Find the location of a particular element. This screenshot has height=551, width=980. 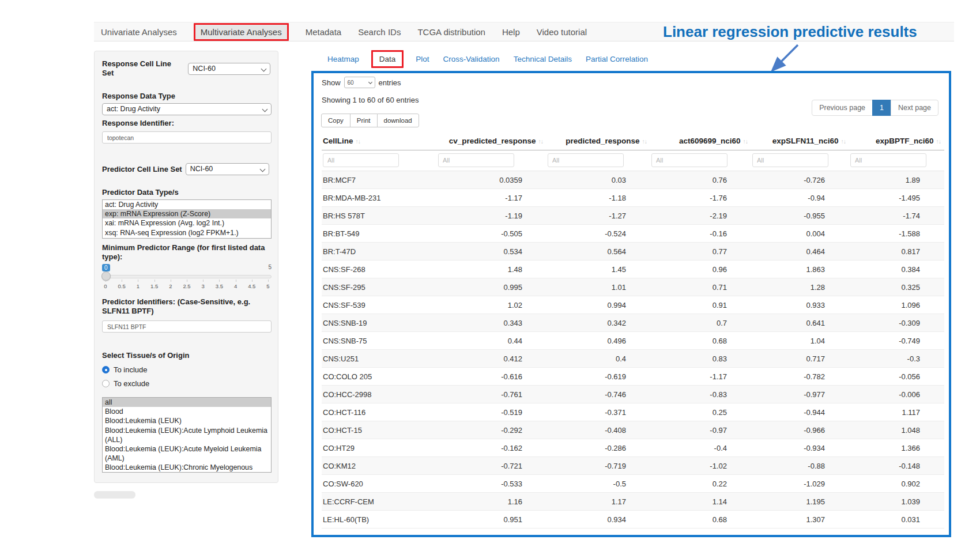

table-row: BR:HS 578T-1.19-1.27-2.19-0.955-1.74 is located at coordinates (633, 216).